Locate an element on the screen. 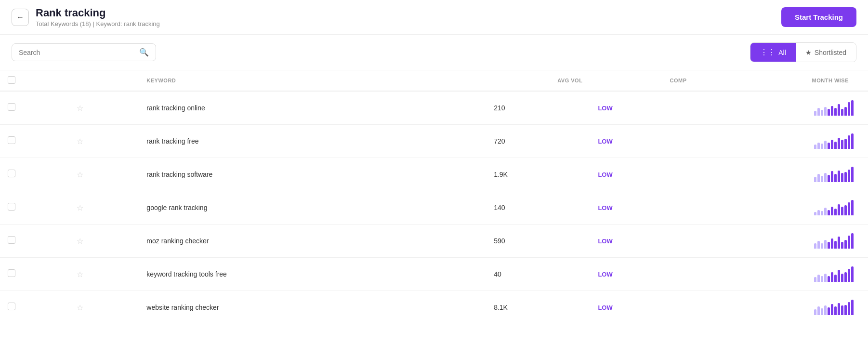 This screenshot has height=357, width=868. search-icon: 🔍 is located at coordinates (144, 52).